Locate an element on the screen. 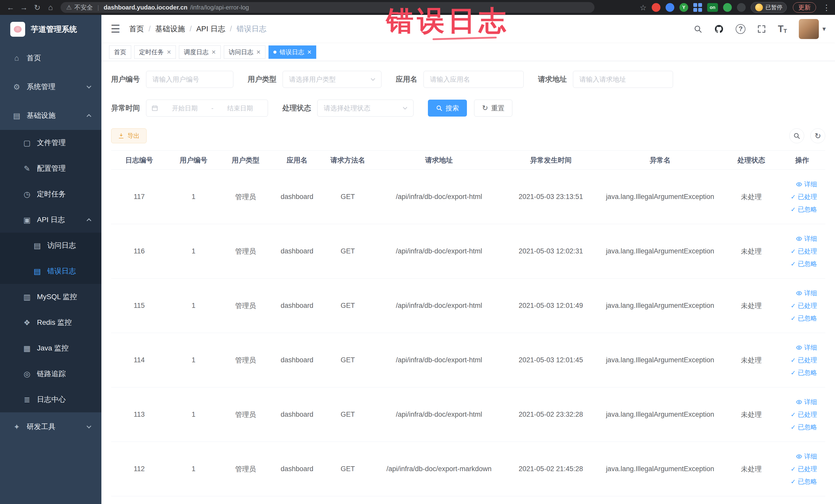  sidebar-item-access-log: ▤ 访问日志 is located at coordinates (51, 245).